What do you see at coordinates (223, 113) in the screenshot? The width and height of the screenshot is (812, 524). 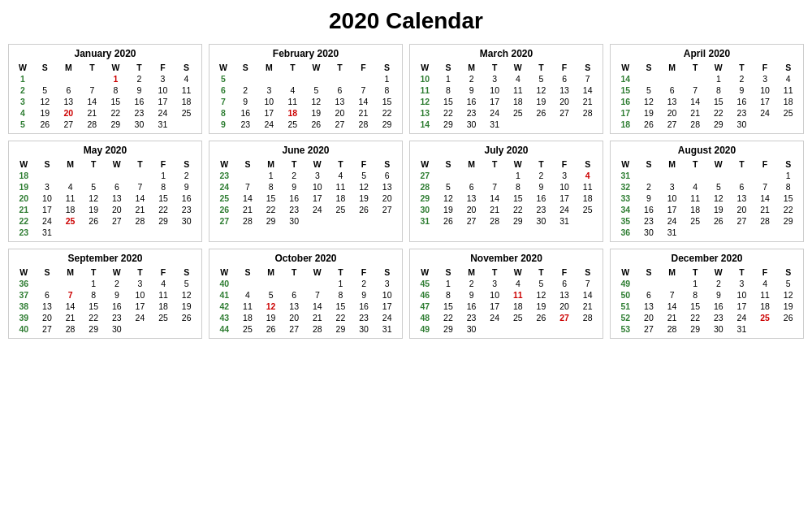 I see `week-number: 8` at bounding box center [223, 113].